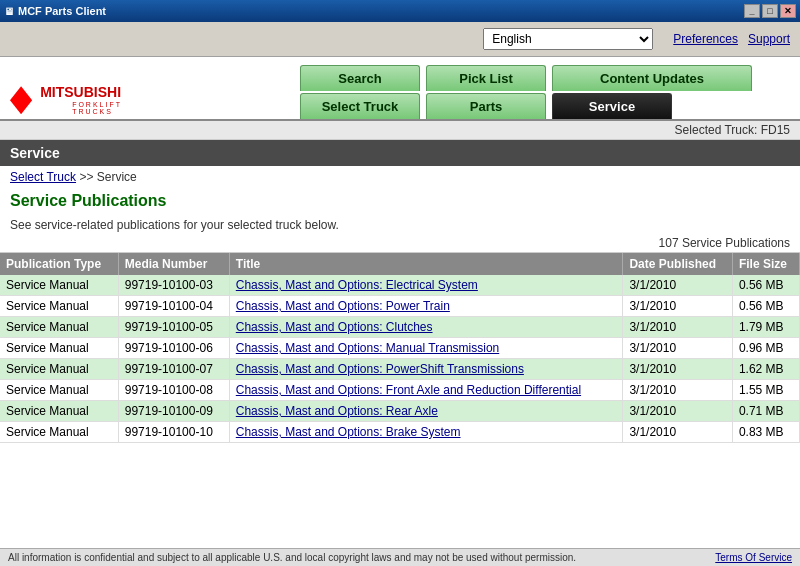  What do you see at coordinates (788, 11) in the screenshot?
I see `close-button: ✕` at bounding box center [788, 11].